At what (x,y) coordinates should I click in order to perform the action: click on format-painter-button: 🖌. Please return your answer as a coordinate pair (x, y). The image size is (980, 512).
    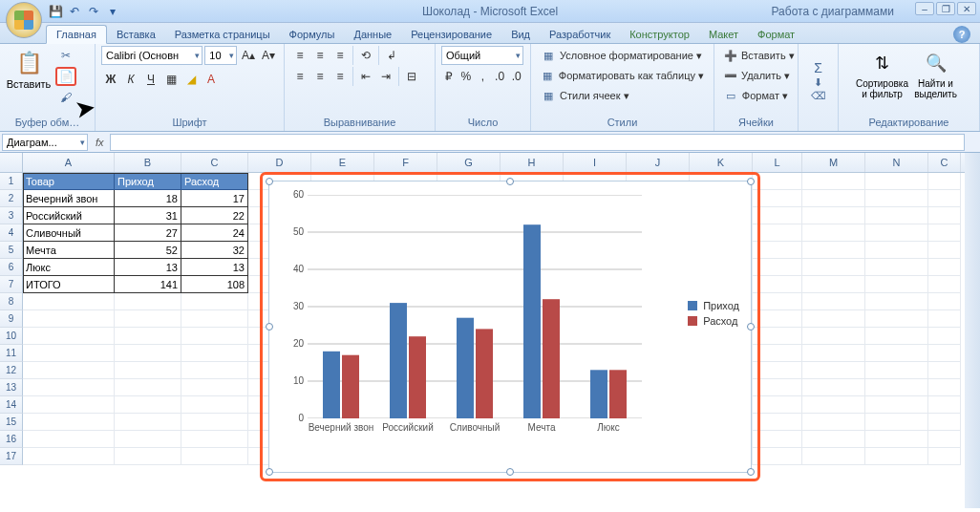
    Looking at the image, I should click on (66, 97).